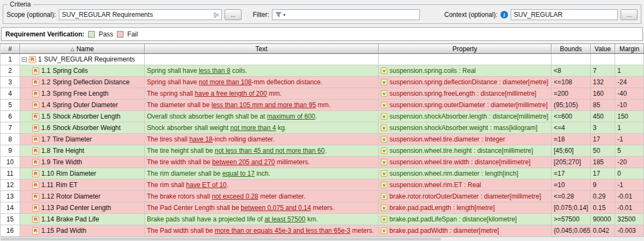 The height and width of the screenshot is (241, 644). I want to click on value-cell: 132, so click(603, 83).